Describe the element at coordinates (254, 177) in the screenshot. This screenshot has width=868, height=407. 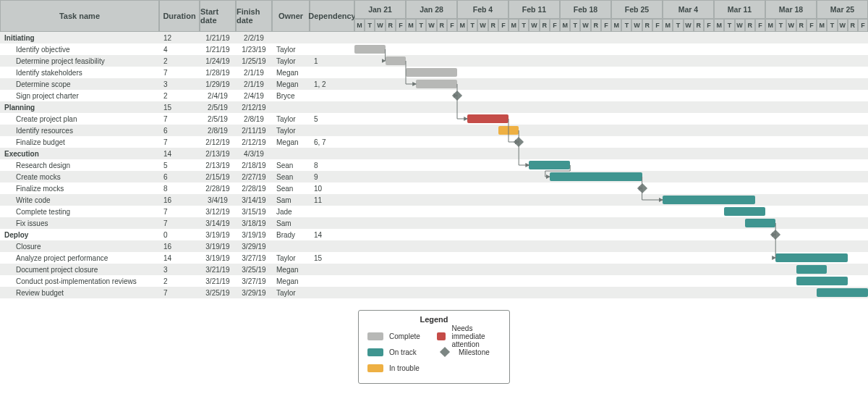
I see `cell-finish: 2/27/19` at that location.